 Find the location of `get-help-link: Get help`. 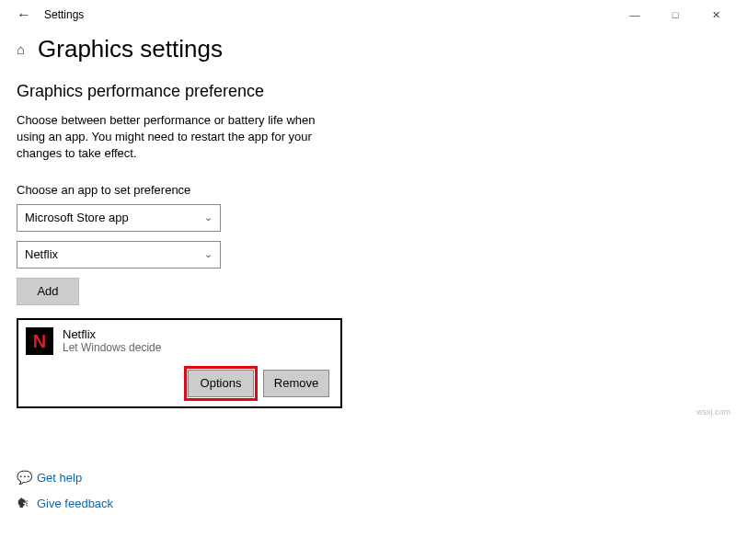

get-help-link: Get help is located at coordinates (59, 478).